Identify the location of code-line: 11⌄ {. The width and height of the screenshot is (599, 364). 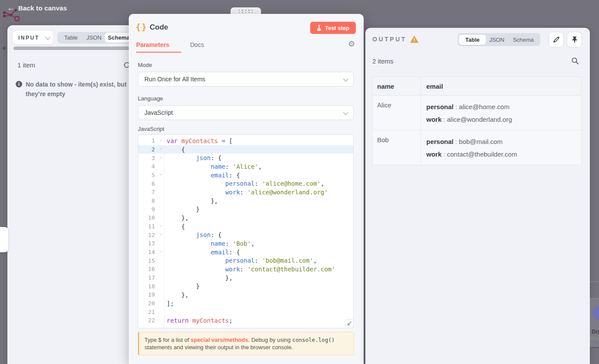
(246, 227).